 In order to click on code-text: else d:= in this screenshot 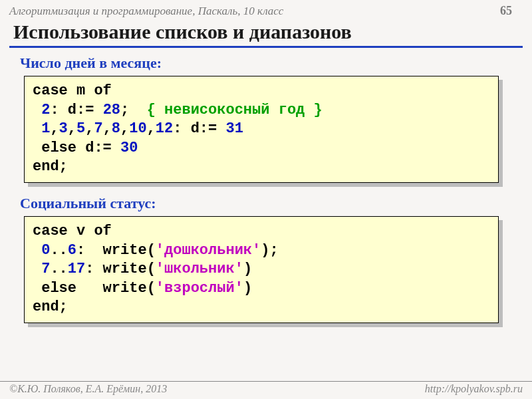, I will do `click(76, 148)`.